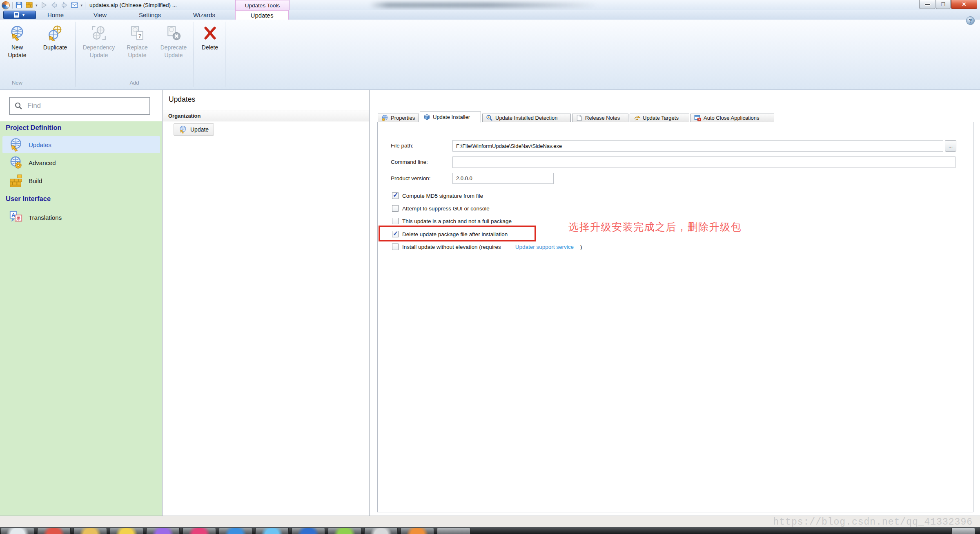 The width and height of the screenshot is (980, 534). Describe the element at coordinates (99, 52) in the screenshot. I see `dependency-update-button: DependencyUpdate` at that location.